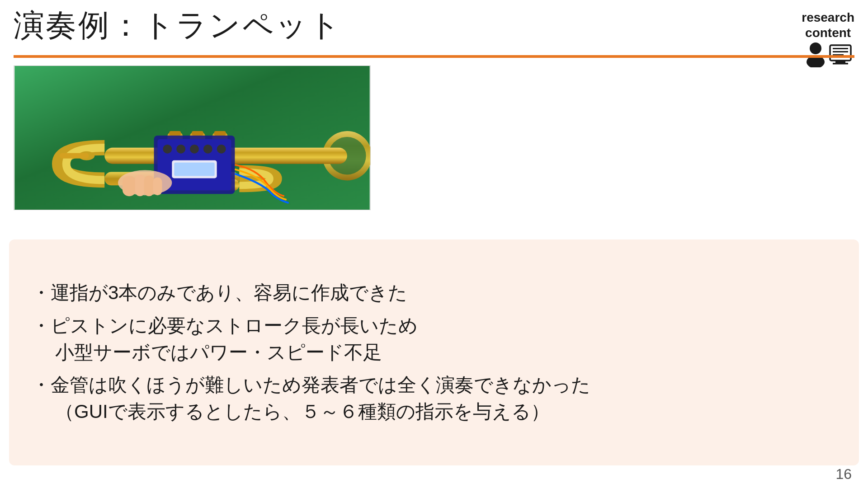  What do you see at coordinates (434, 339) in the screenshot?
I see `bullet-item-2-wrapper: ・ピストンに必要なストローク長が長いため 小型サーボではパワー・スピード不足` at bounding box center [434, 339].